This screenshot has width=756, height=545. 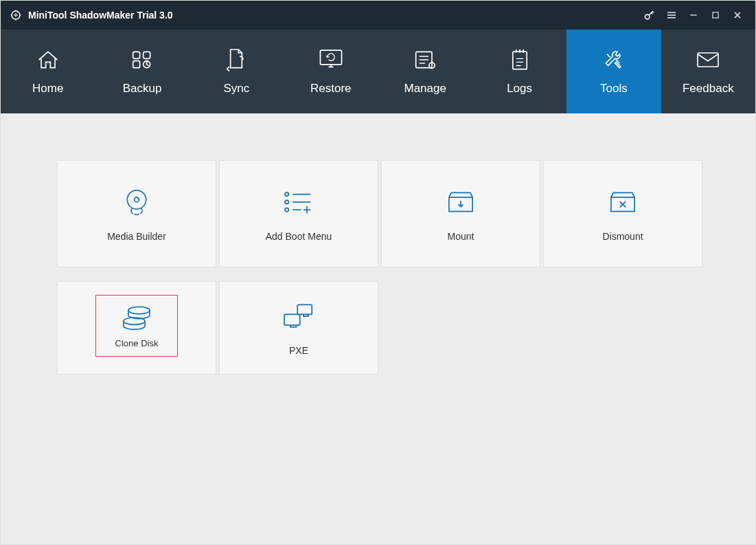 I want to click on disc-icon, so click(x=137, y=202).